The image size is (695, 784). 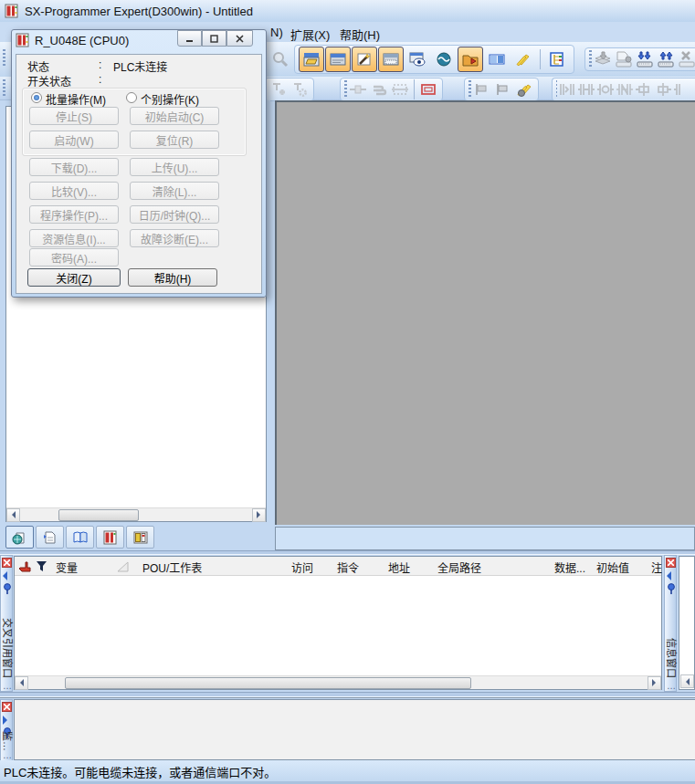 What do you see at coordinates (379, 89) in the screenshot?
I see `coil-network-button` at bounding box center [379, 89].